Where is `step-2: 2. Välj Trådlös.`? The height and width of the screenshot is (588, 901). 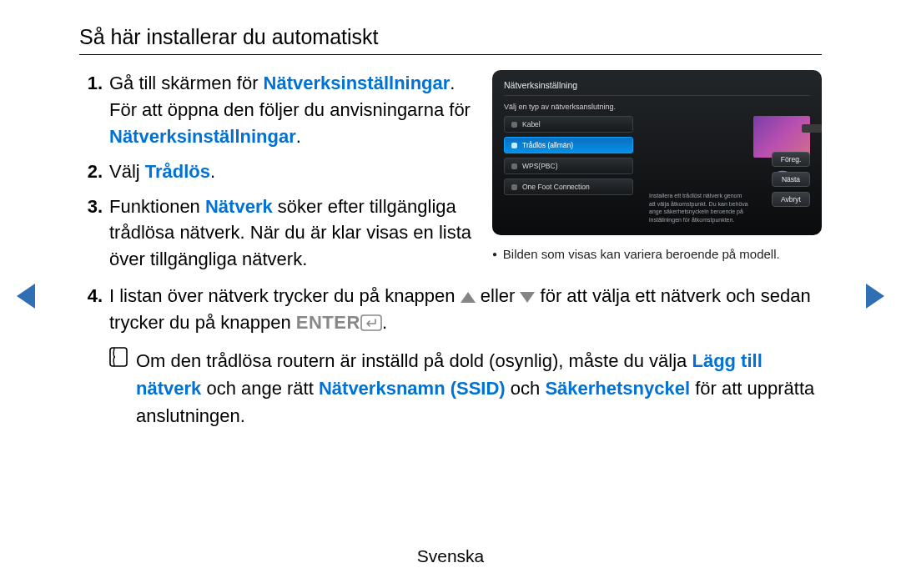
step-2: 2. Välj Trådlös. is located at coordinates (279, 172).